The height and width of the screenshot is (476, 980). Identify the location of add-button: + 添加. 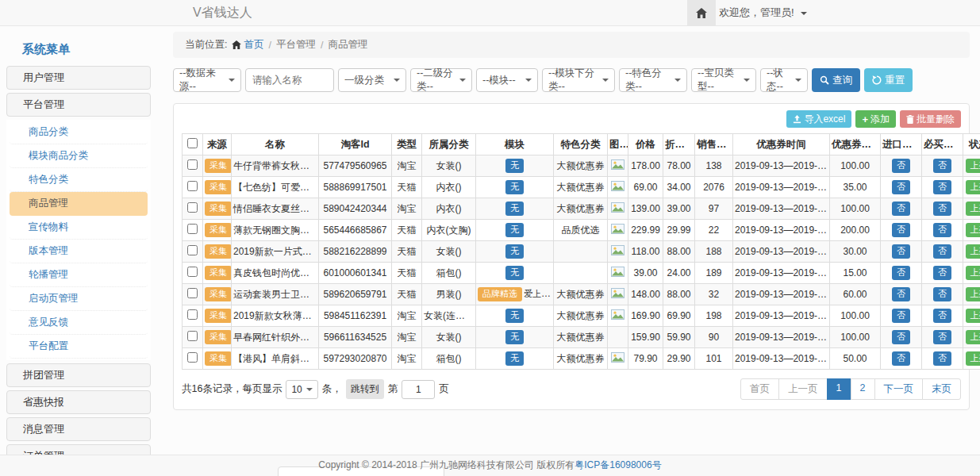
(876, 119).